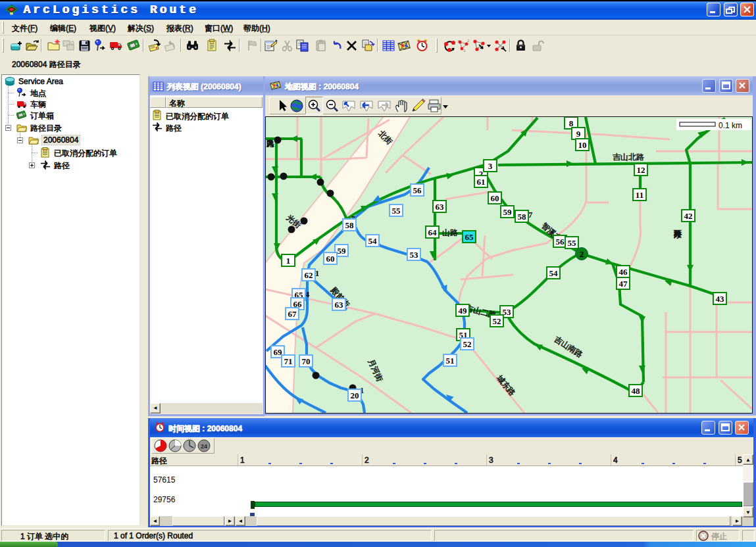 The width and height of the screenshot is (756, 547). Describe the element at coordinates (415, 255) in the screenshot. I see `svg-text: 53` at that location.